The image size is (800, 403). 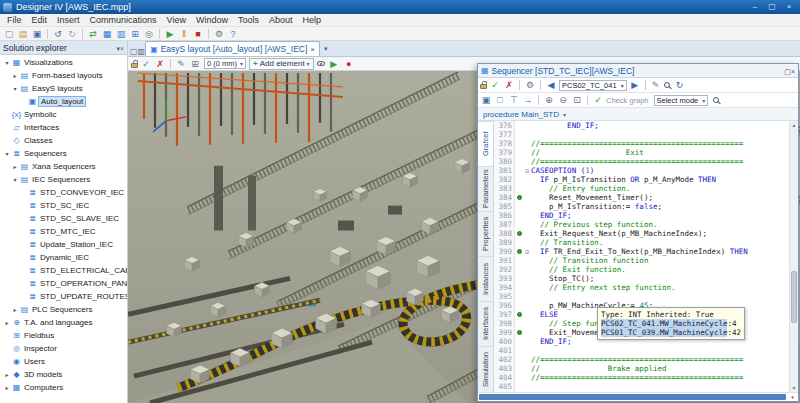 I want to click on tree-item-symbolic: {x}Symbolic, so click(x=64, y=114).